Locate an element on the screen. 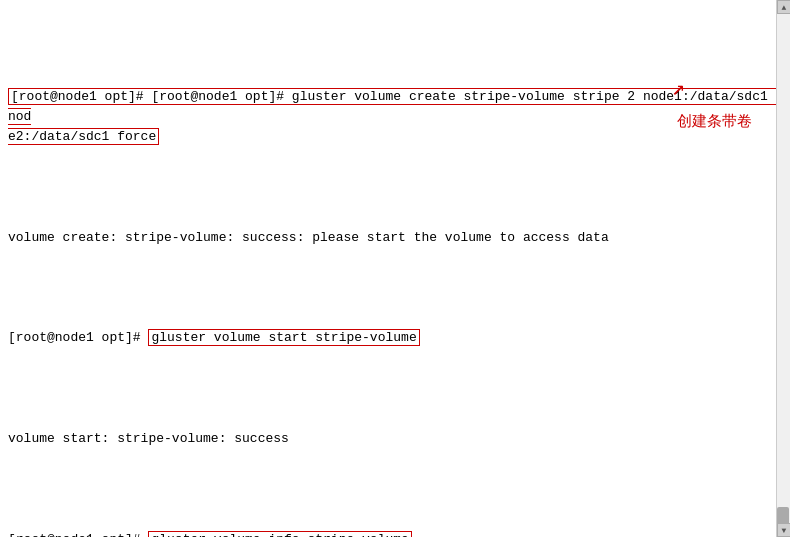  line-info-cmd: [root@node1 opt]# gluster volume info st… is located at coordinates (395, 534).